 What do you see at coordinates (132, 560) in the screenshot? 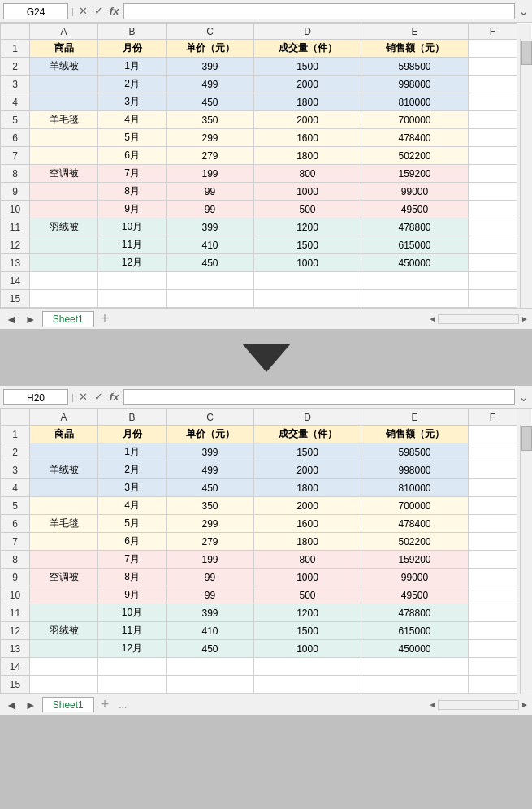
I see `cell-8-b: 7月` at bounding box center [132, 560].